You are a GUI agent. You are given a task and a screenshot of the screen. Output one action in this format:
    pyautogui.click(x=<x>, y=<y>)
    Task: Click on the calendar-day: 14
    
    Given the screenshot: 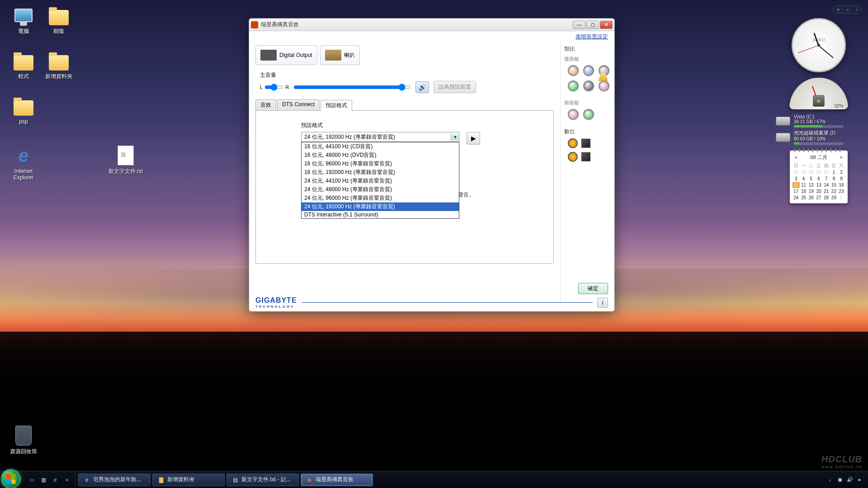 What is the action you would take?
    pyautogui.click(x=826, y=185)
    